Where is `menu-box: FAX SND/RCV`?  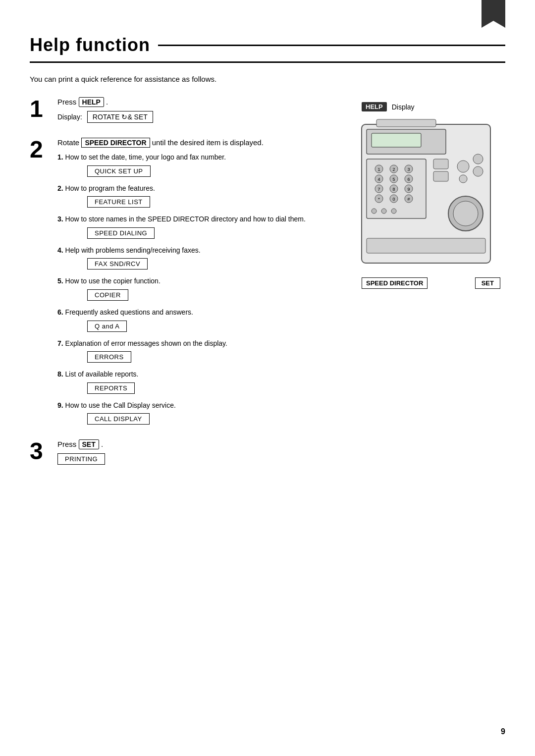 menu-box: FAX SND/RCV is located at coordinates (117, 264).